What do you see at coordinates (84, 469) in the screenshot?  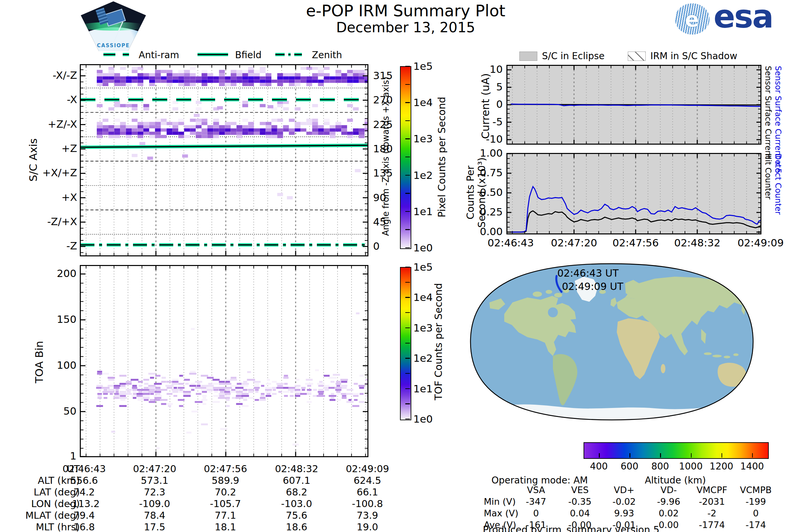 I see `ephemeris-cell: 02:46:43` at bounding box center [84, 469].